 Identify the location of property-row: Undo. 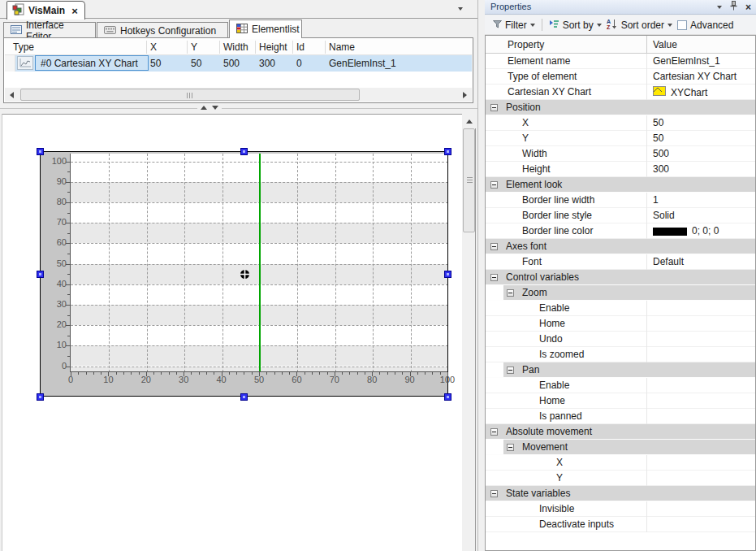
(620, 340).